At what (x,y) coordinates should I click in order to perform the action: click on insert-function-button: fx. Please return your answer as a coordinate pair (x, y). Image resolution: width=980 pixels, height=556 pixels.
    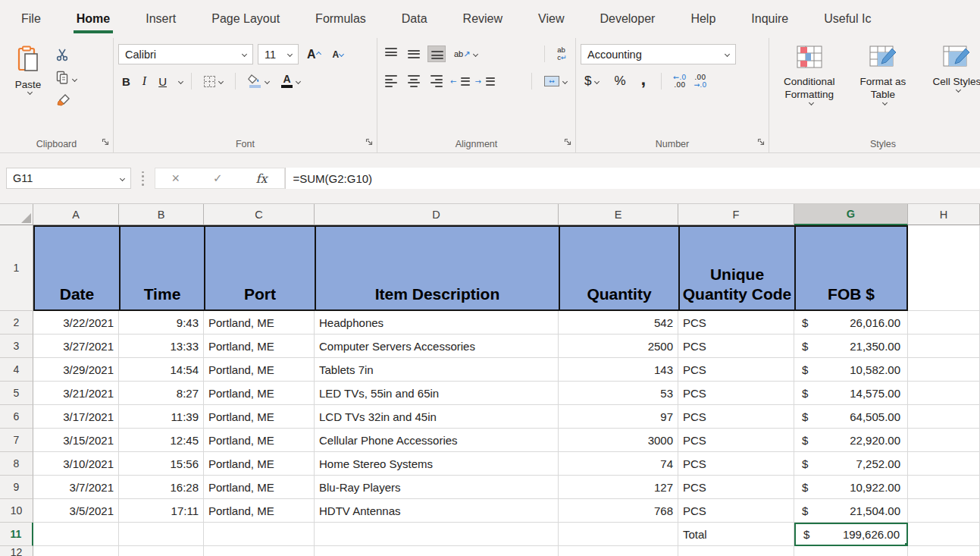
    Looking at the image, I should click on (262, 179).